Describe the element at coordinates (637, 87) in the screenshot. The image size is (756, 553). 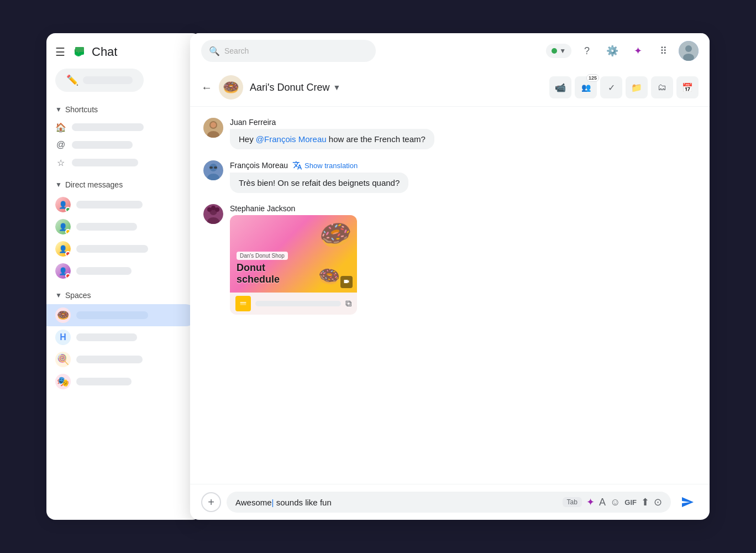
I see `files-icon: 📁` at that location.